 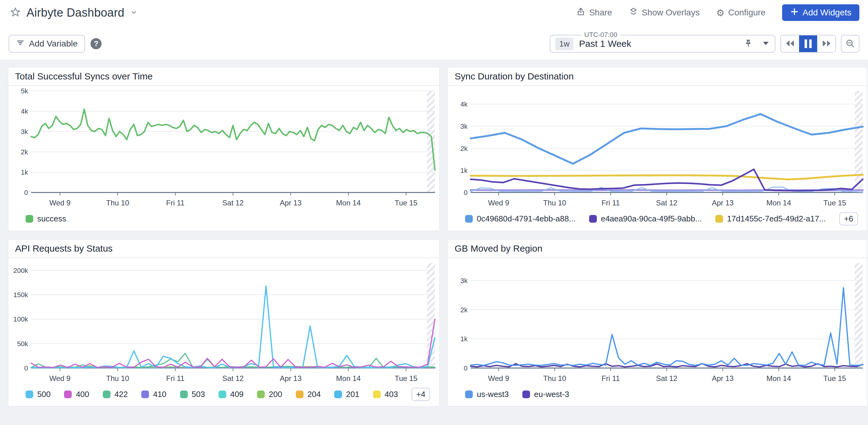 What do you see at coordinates (47, 44) in the screenshot?
I see `add-variable-button: Add Variable` at bounding box center [47, 44].